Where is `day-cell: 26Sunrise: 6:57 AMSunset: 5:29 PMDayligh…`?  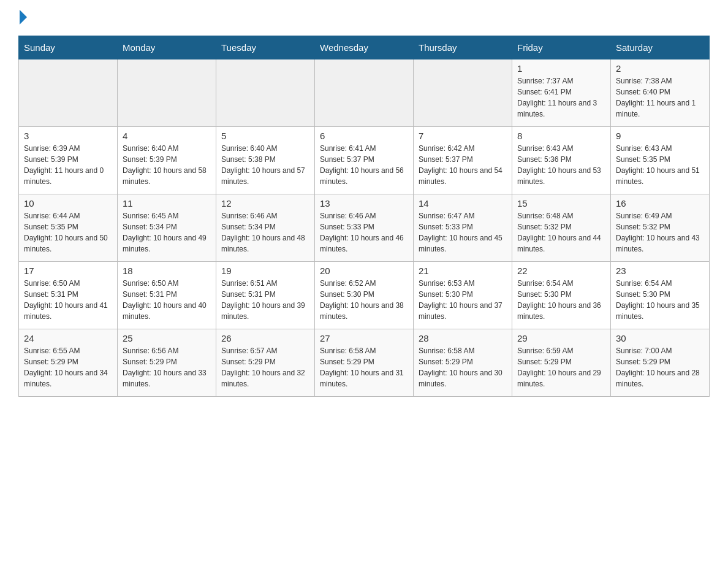 day-cell: 26Sunrise: 6:57 AMSunset: 5:29 PMDayligh… is located at coordinates (266, 363).